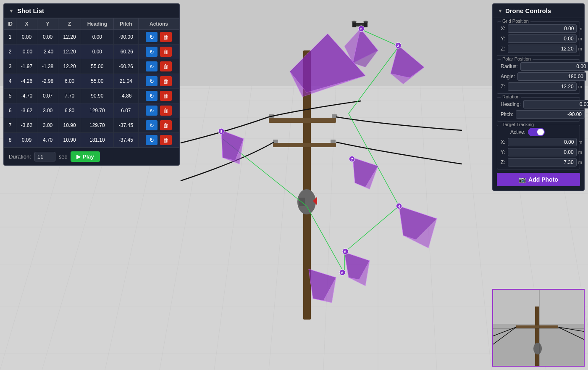  Describe the element at coordinates (152, 140) in the screenshot. I see `refresh-button-8: ↻` at that location.